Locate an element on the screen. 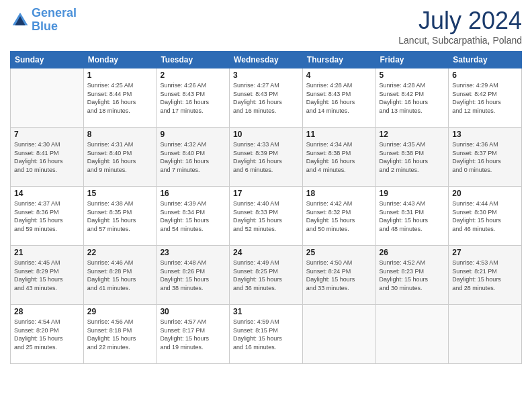 The height and width of the screenshot is (411, 532). day-info: Sunrise: 4:39 AM Sunset: 8:34 PM Dayligh… is located at coordinates (193, 216).